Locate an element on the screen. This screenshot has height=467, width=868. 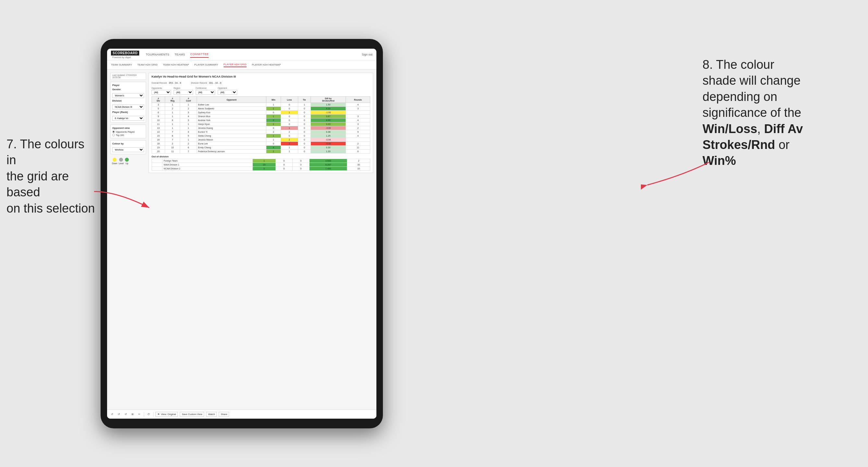
copy-btn: ⊞ is located at coordinates (133, 414).